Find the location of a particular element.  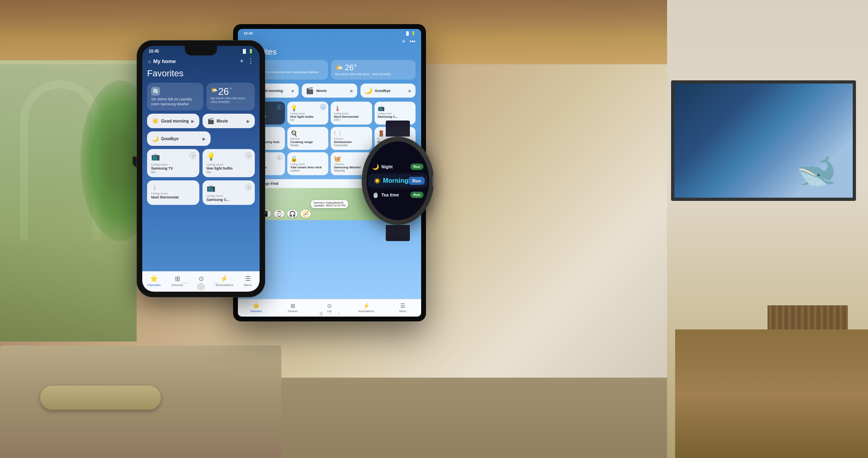

tablet-dots-icon: ••• is located at coordinates (412, 41).